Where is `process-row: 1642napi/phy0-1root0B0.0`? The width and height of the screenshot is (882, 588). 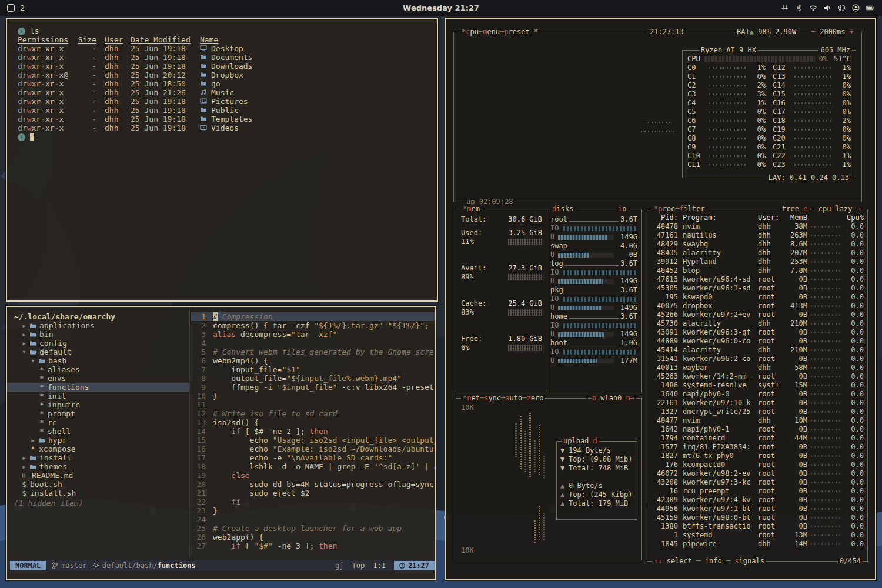 process-row: 1642napi/phy0-1root0B0.0 is located at coordinates (757, 429).